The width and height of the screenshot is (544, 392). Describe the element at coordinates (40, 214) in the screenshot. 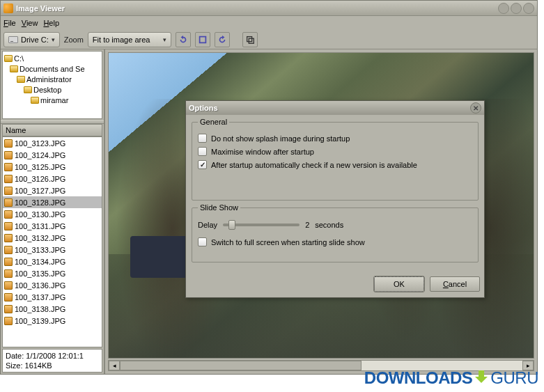

I see `file-name: 100_3130.JPG` at that location.